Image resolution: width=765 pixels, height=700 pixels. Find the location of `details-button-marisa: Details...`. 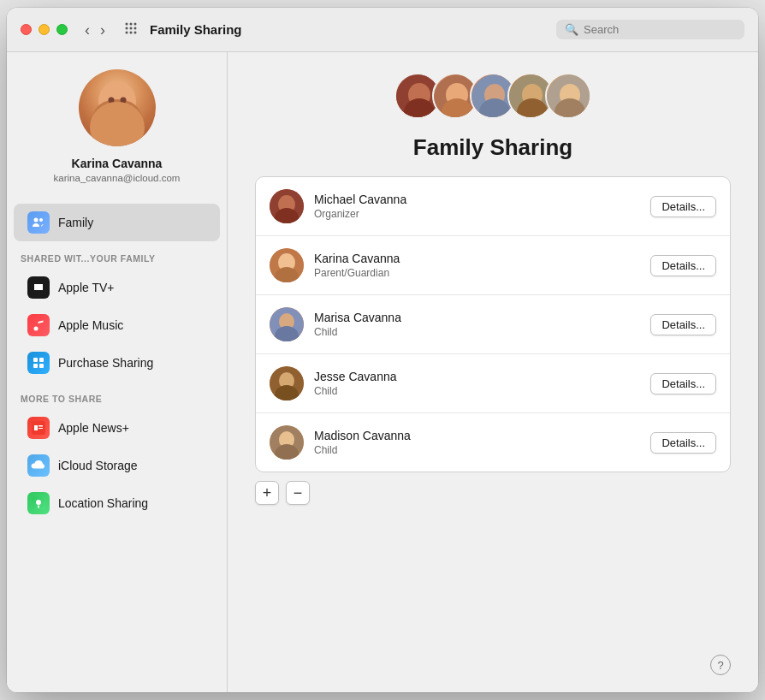

details-button-marisa: Details... is located at coordinates (683, 325).